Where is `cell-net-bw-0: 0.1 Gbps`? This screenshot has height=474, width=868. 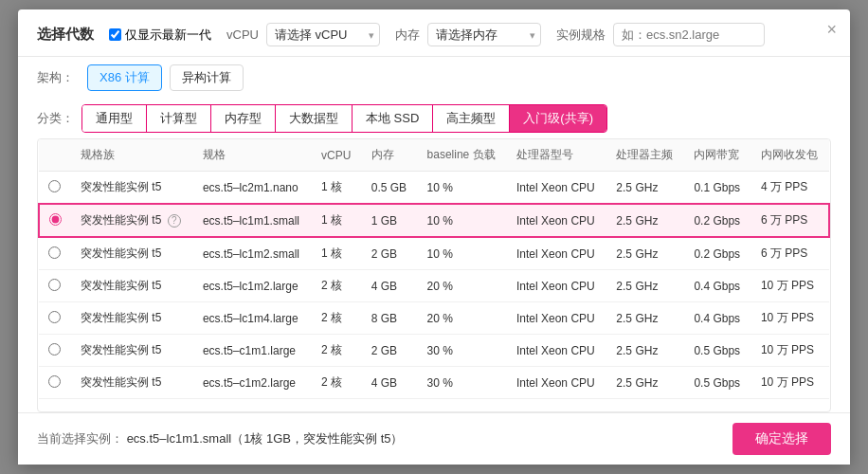 cell-net-bw-0: 0.1 Gbps is located at coordinates (717, 188).